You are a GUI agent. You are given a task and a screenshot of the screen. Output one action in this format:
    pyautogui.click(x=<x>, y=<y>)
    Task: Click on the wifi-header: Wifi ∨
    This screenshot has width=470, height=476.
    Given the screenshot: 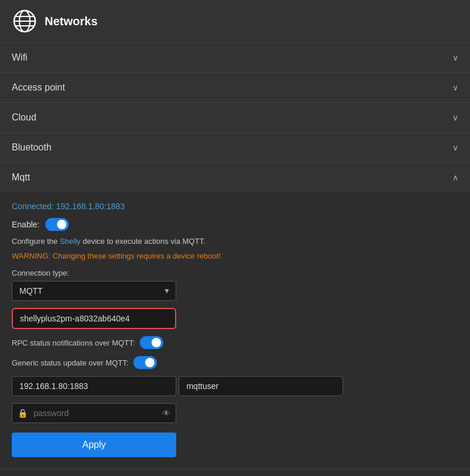 What is the action you would take?
    pyautogui.click(x=235, y=58)
    